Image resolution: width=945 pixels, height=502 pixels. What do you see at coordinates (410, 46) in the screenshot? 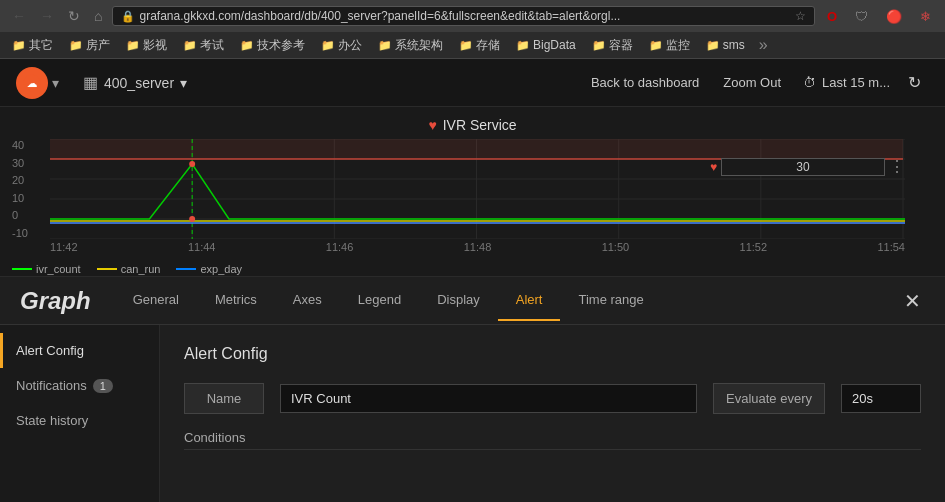
I see `bookmark-xitong: 📁 系统架构` at bounding box center [410, 46].